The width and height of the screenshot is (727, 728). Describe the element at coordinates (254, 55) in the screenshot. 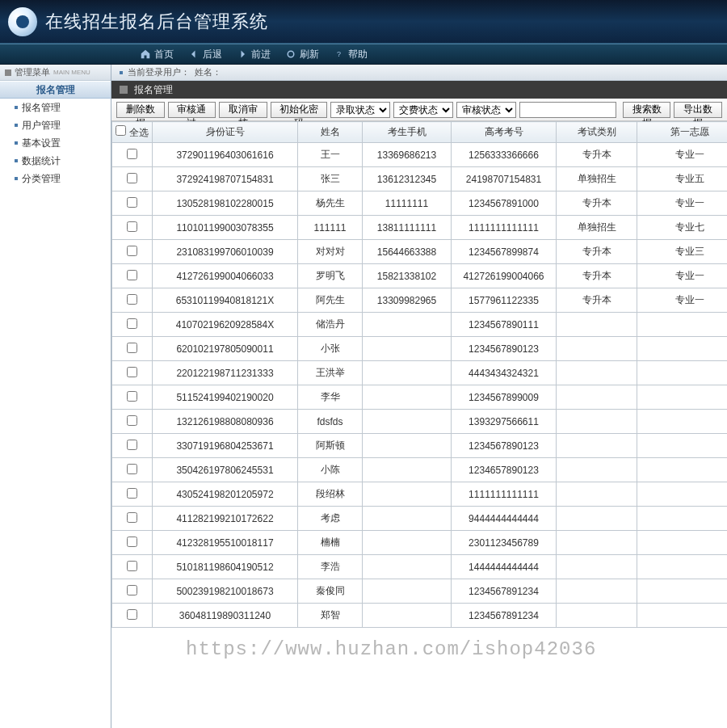

I see `nav-forward: 前进` at that location.